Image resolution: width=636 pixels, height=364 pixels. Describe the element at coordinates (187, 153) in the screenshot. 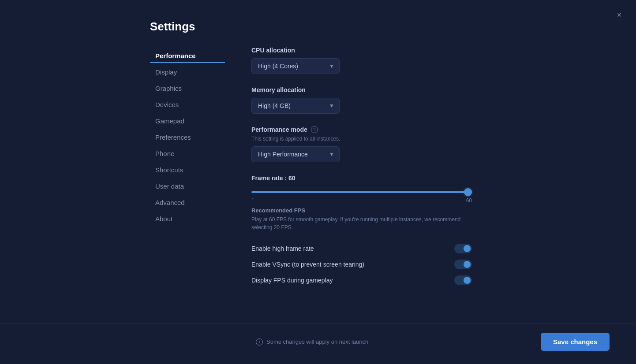

I see `sidebar-item-phone: Phone` at that location.